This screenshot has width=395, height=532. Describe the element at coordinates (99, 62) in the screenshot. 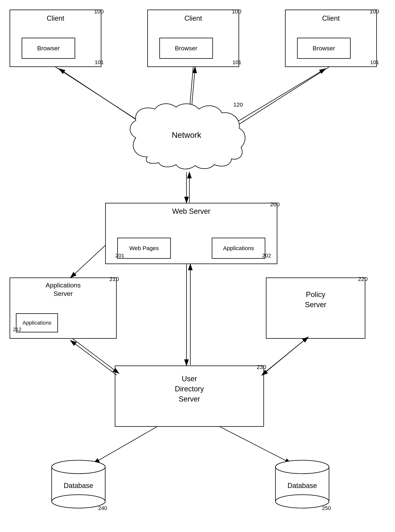

I see `browser-1-ref: 101` at that location.